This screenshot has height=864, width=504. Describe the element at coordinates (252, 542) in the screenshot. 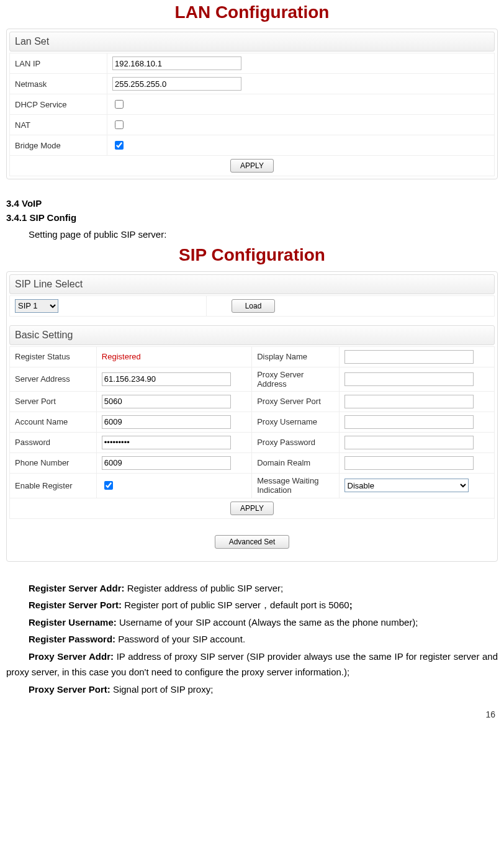

I see `advanced-set-button: Advanced Set` at that location.